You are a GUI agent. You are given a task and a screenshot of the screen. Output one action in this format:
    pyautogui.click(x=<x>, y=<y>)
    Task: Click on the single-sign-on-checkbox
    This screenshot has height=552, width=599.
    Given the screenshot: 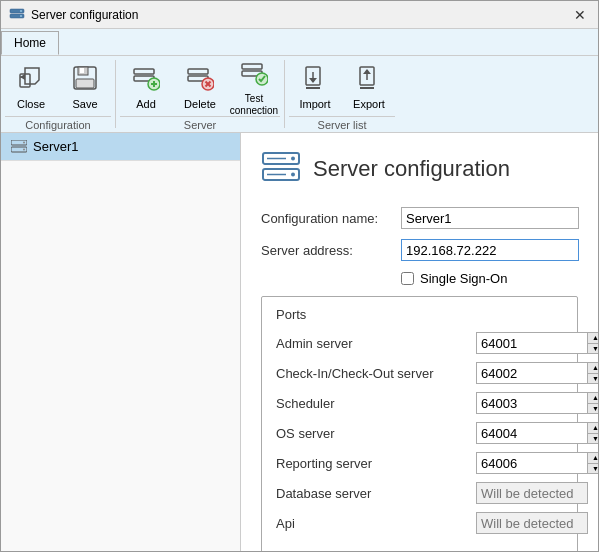 What is the action you would take?
    pyautogui.click(x=408, y=278)
    